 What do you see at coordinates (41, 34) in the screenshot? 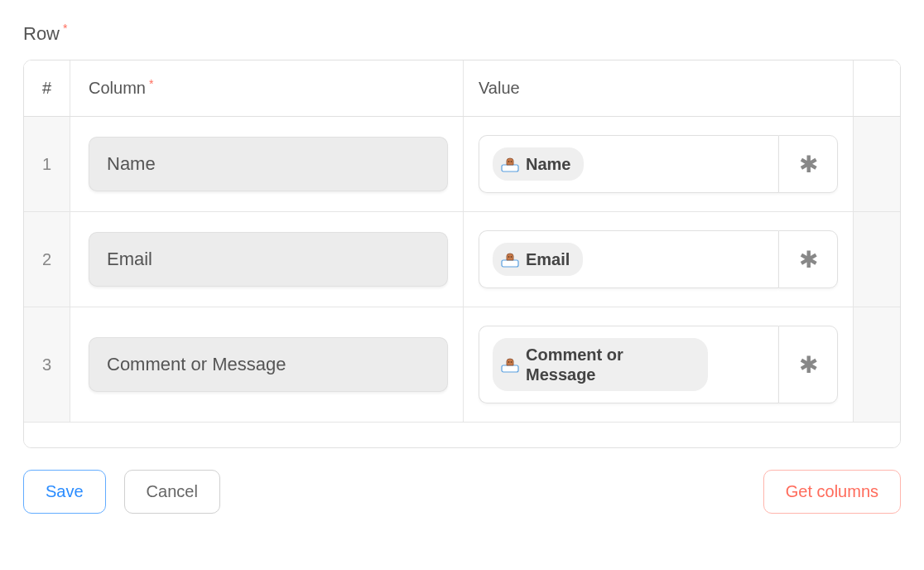
I see `section-label-text: Row` at bounding box center [41, 34].